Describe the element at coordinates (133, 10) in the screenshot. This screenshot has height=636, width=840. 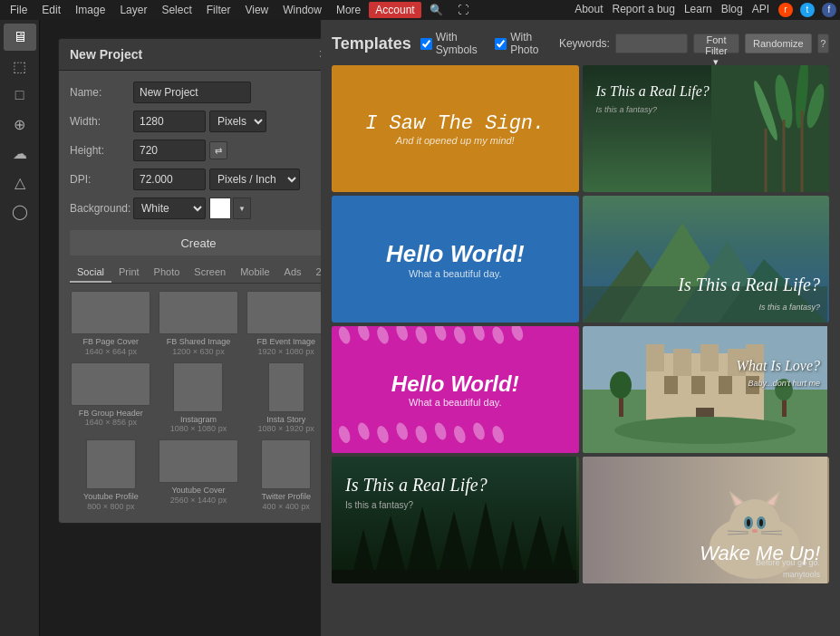
I see `menu-layer: Layer` at that location.